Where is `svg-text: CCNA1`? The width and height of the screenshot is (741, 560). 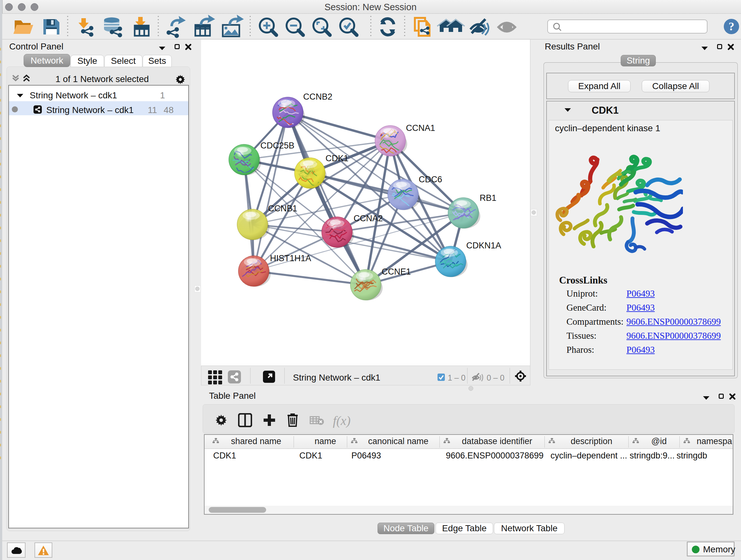
svg-text: CCNA1 is located at coordinates (421, 128).